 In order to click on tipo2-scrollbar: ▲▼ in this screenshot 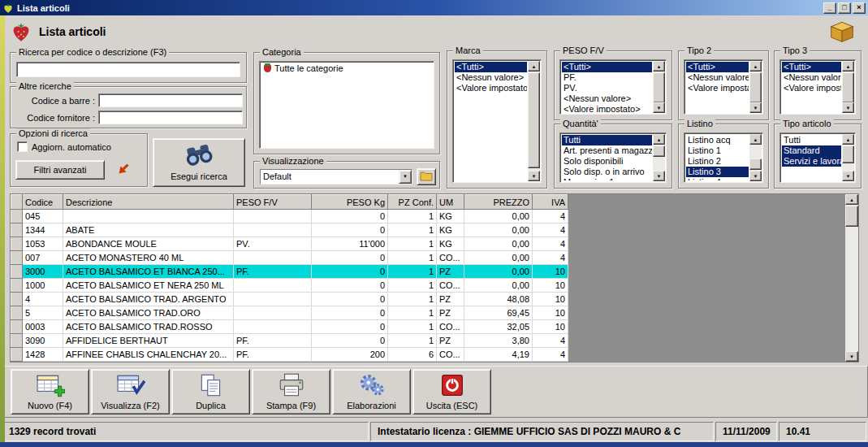, I will do `click(755, 87)`.